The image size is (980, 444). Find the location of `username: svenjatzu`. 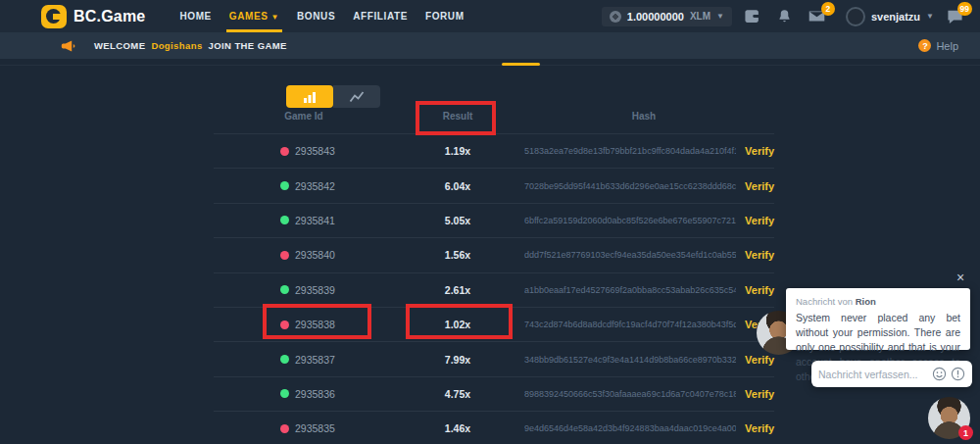

username: svenjatzu is located at coordinates (896, 17).